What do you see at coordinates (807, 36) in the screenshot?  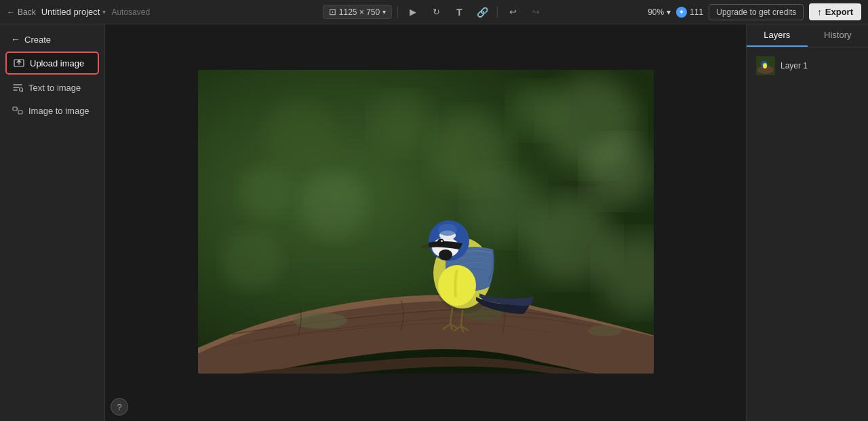 I see `right-panel-tabs: Layers History` at bounding box center [807, 36].